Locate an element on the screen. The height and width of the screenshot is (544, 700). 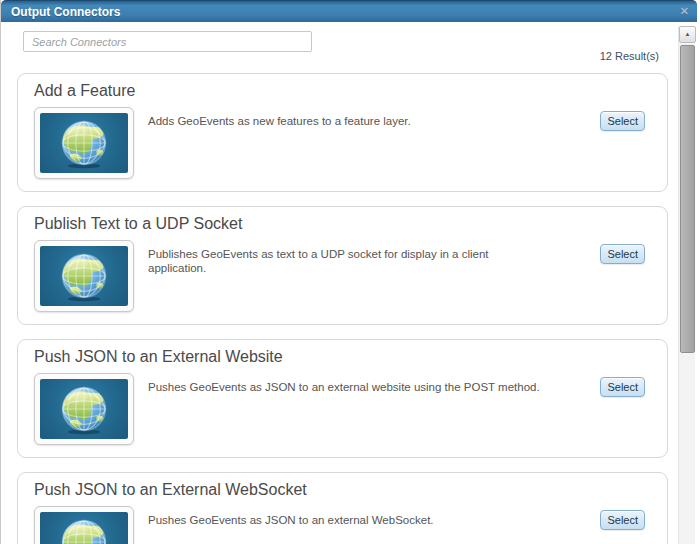
connector-description: Publishes GeoEvents as text to a UDP soc… is located at coordinates (345, 261).